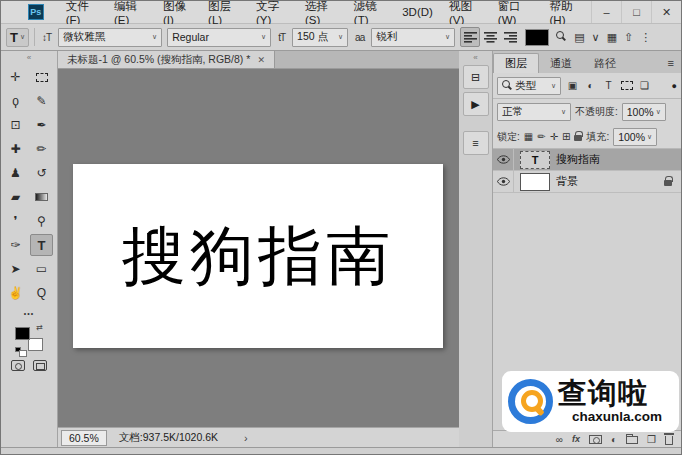  What do you see at coordinates (628, 38) in the screenshot?
I see `share-icon: ⇧` at bounding box center [628, 38].